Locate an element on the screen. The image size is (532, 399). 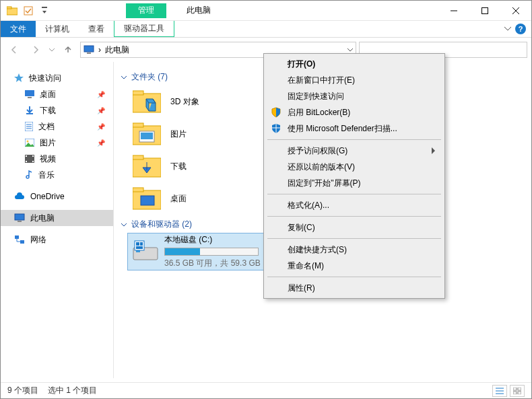
maximize-button is located at coordinates (485, 11).